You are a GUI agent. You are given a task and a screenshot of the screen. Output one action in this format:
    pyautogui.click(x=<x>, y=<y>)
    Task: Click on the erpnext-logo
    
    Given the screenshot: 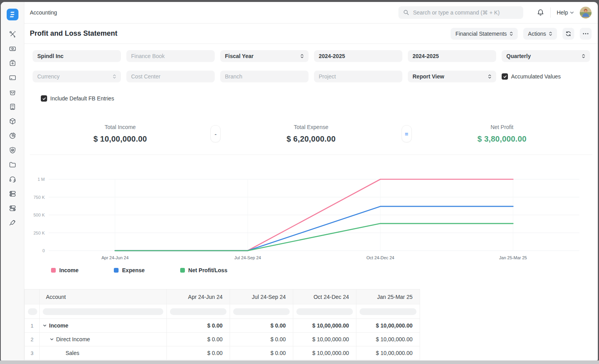 What is the action you would take?
    pyautogui.click(x=13, y=15)
    